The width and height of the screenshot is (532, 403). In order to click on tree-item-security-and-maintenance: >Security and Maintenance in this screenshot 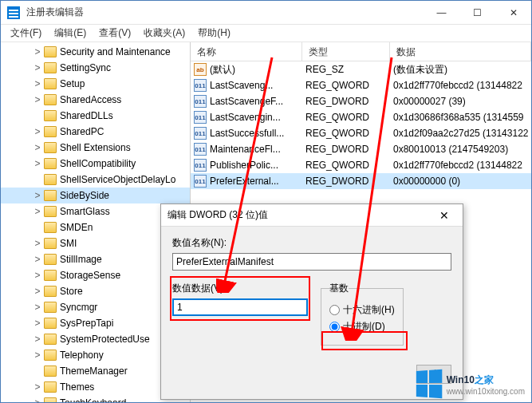, I will do `click(96, 52)`.